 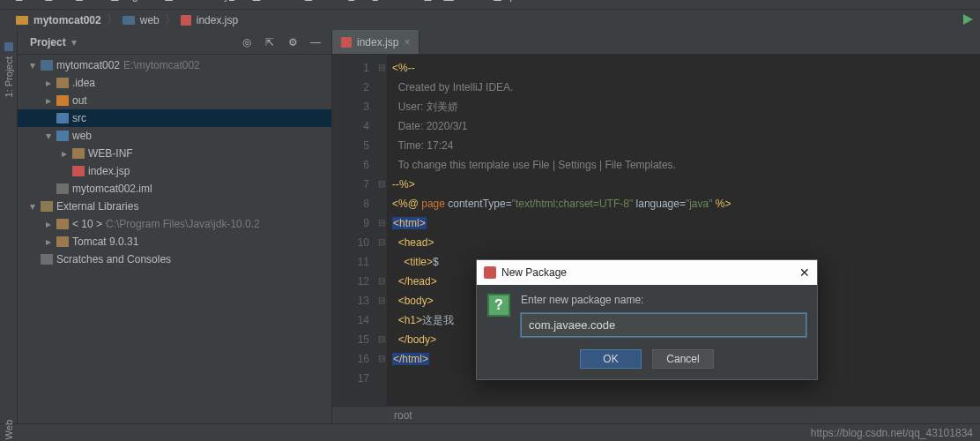 What do you see at coordinates (178, 2) in the screenshot?
I see `menu-code: Code` at bounding box center [178, 2].